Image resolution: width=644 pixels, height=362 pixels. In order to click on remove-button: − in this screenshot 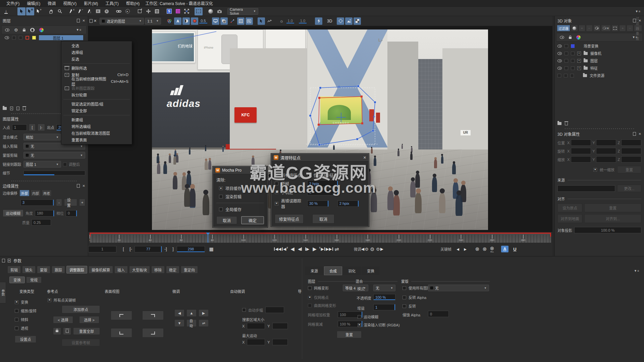, I will do `click(630, 28)`.